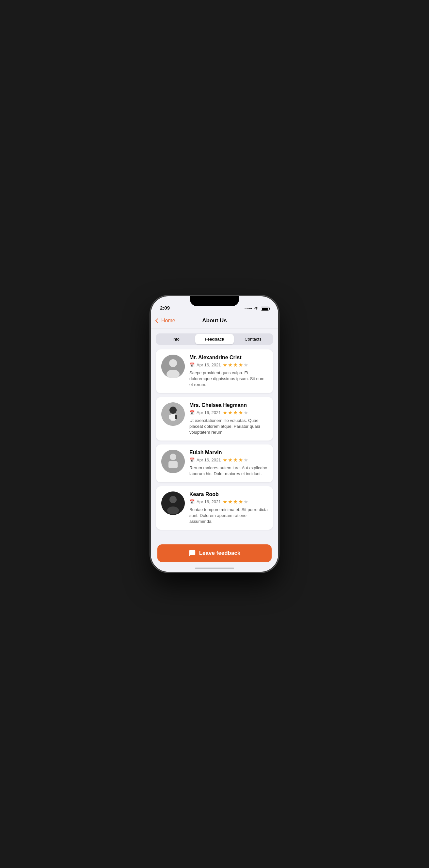  I want to click on review-card-3: Eulah Marvin 📅 Apr 16, 2021 ★ ★ ★ ★ ★ Re…, so click(214, 463).